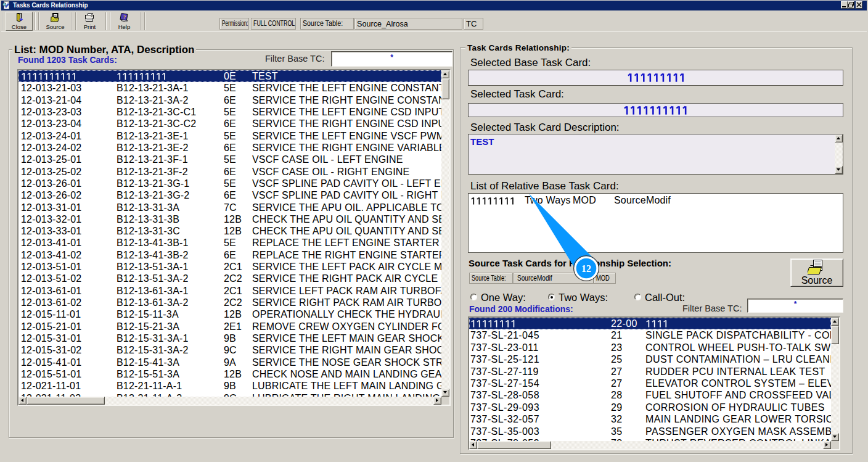 This screenshot has width=868, height=462. I want to click on svg-text: 12, so click(586, 269).